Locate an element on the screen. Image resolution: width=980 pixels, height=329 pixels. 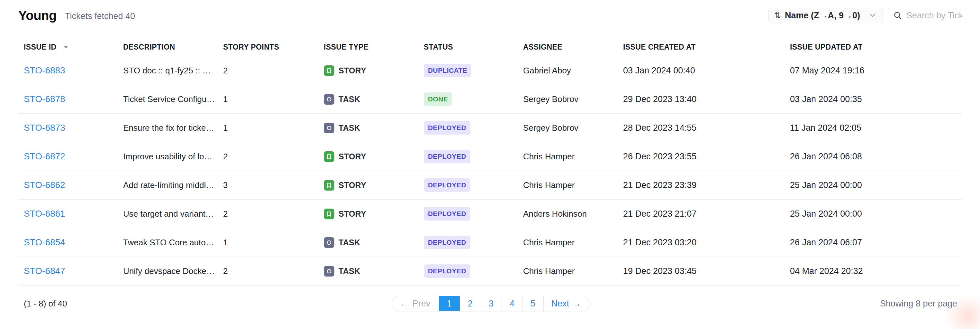
column-header-description: Description is located at coordinates (173, 47).